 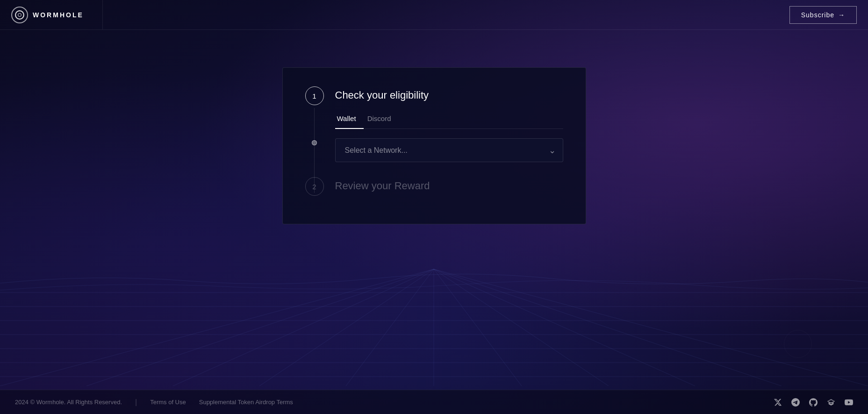 What do you see at coordinates (395, 402) in the screenshot?
I see `footer-left: 2024 © Wormhole. All Rights Reserved. | …` at bounding box center [395, 402].